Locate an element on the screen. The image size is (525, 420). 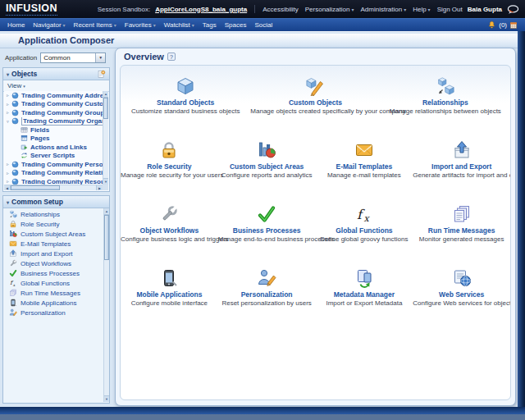
overview-item-link: E-Mail Templates is located at coordinates (364, 167).